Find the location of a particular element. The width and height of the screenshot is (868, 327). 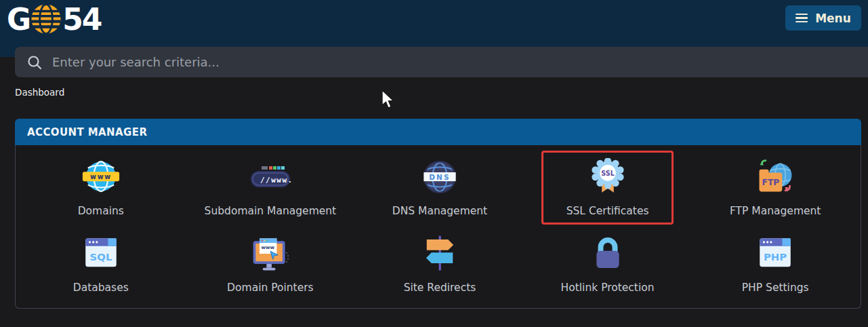

grid-item-ftp-management: FTP FTP Management is located at coordinates (775, 187).